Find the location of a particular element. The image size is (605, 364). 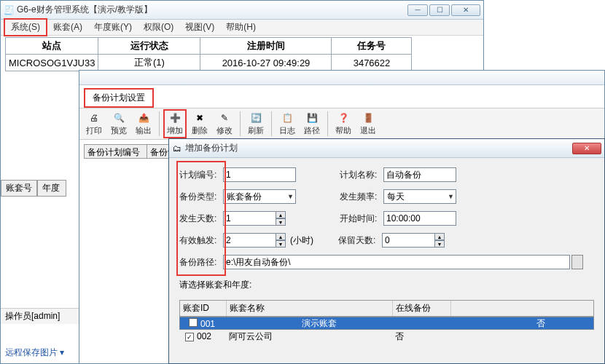

freq-select: 每天▼ is located at coordinates (420, 197).